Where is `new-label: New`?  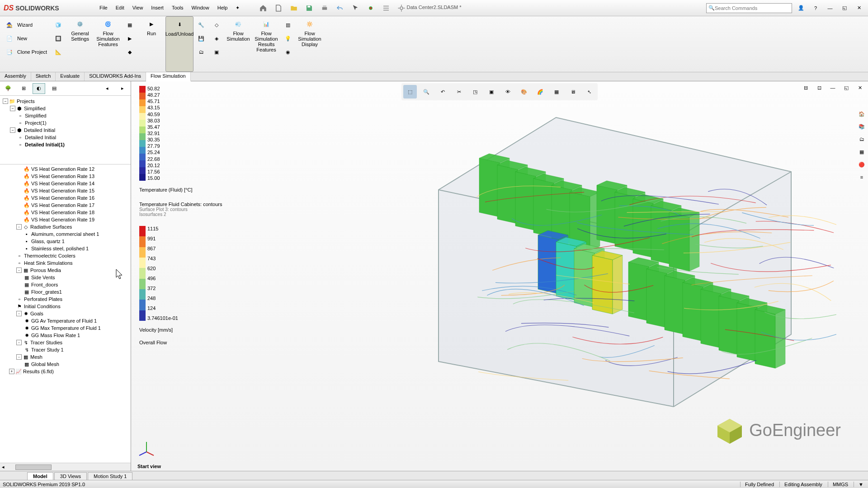
new-label: New is located at coordinates (22, 38).